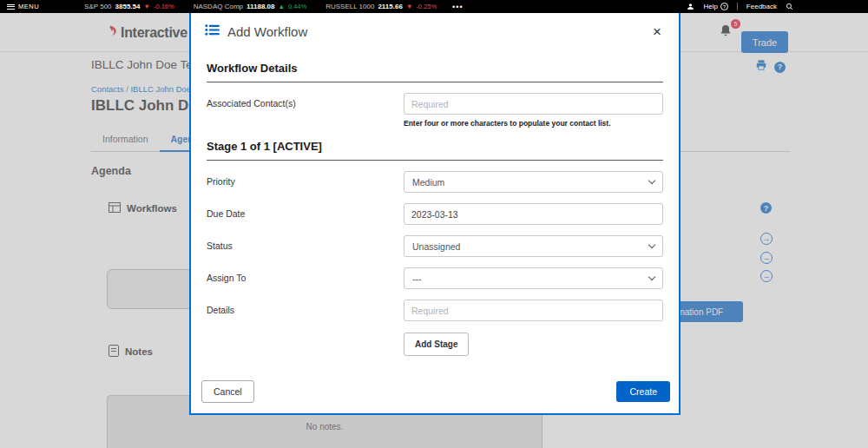  What do you see at coordinates (350, 7) in the screenshot?
I see `ticker-name: RUSSELL 1000` at bounding box center [350, 7].